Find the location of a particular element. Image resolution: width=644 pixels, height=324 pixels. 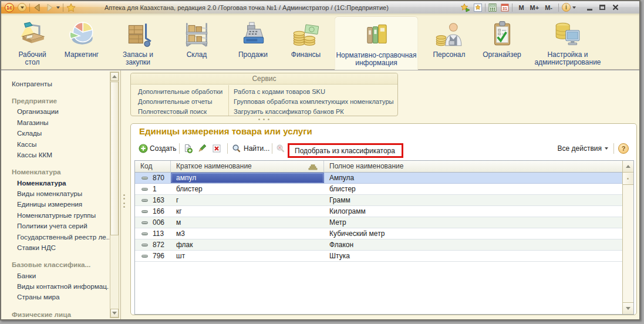

find-button: Найти... is located at coordinates (251, 148).